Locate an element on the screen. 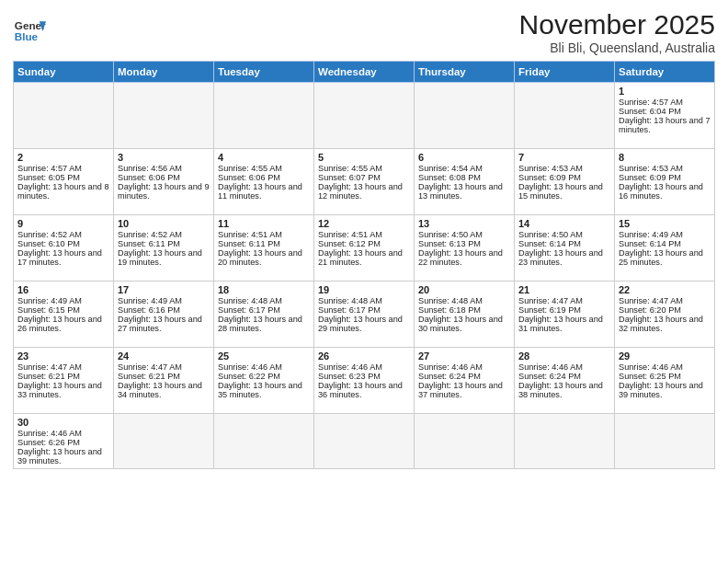 The image size is (728, 563). day-info: Daylight: 13 hours and 31 minutes. is located at coordinates (564, 324).